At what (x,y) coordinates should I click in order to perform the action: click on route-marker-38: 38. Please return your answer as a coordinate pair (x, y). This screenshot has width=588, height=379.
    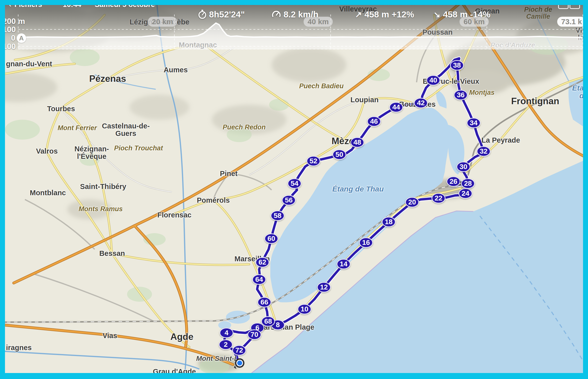
    Looking at the image, I should click on (457, 65).